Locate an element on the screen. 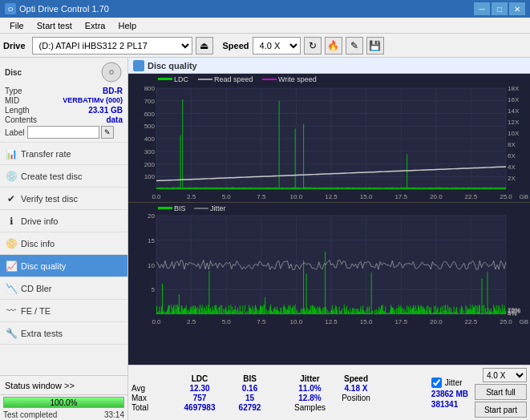  stats-samples-label: Samples is located at coordinates (310, 407).